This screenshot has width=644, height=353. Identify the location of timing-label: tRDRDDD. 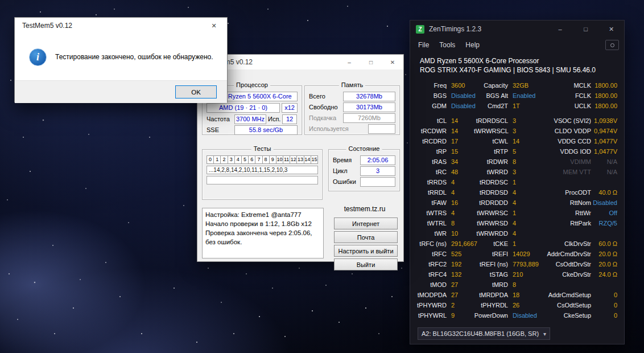
(491, 203).